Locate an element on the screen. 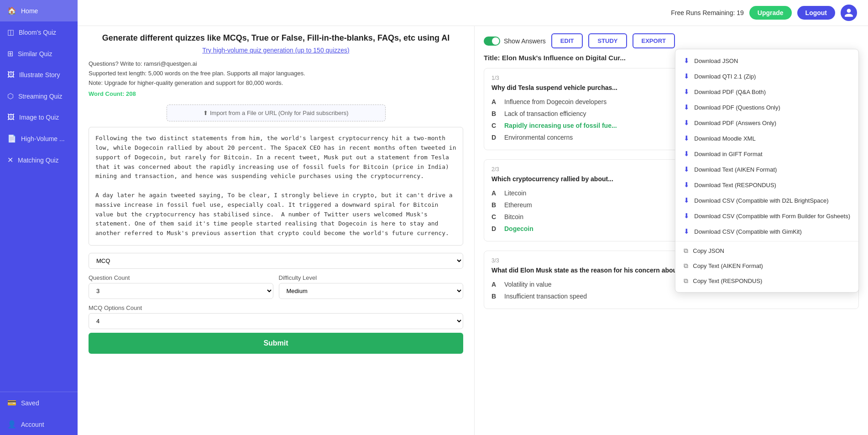  saved-icon: 💳 is located at coordinates (12, 403).